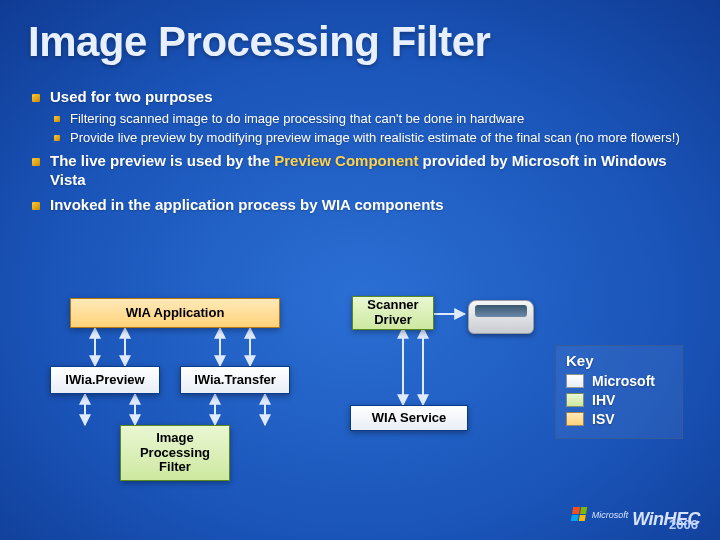  I want to click on footer-company: Microsoft, so click(610, 515).